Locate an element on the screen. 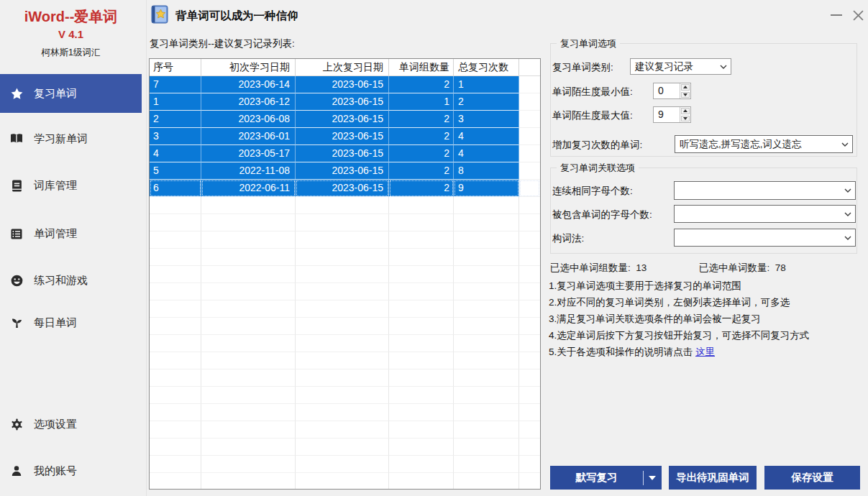 The width and height of the screenshot is (868, 496). save-settings-button: 保存设置 is located at coordinates (813, 477).